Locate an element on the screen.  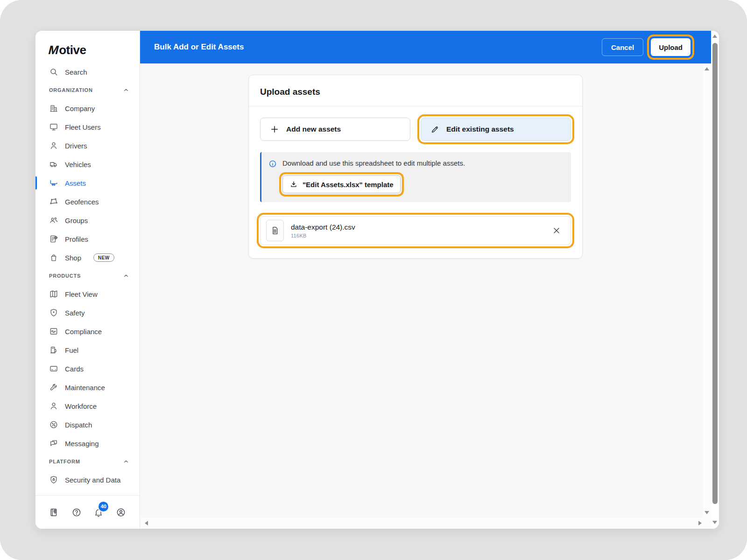
sidebar-item-geofences: Geofences is located at coordinates (88, 202).